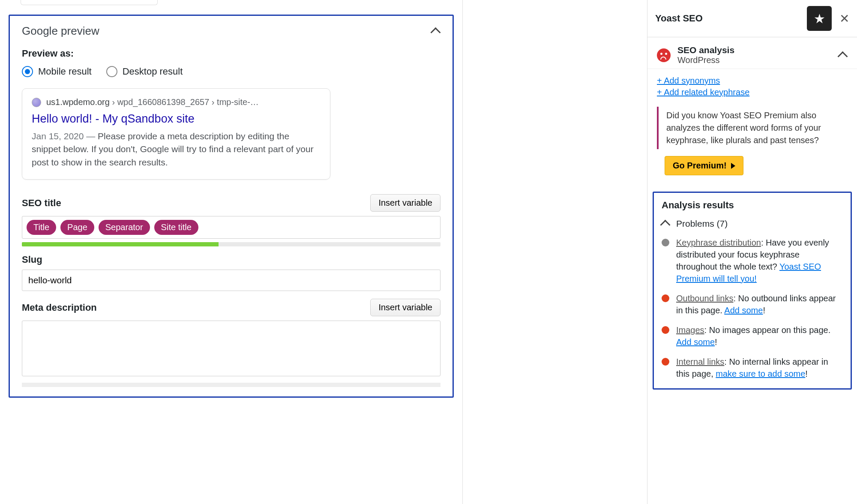  I want to click on seo-analysis-toggle: SEO analysis WordPress, so click(752, 55).